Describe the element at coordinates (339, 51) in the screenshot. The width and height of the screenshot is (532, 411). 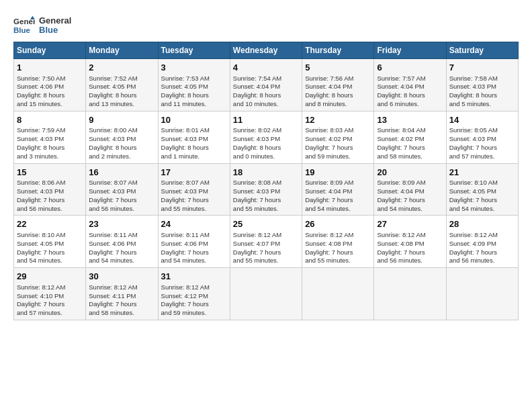
I see `col-header-thursday: Thursday` at that location.